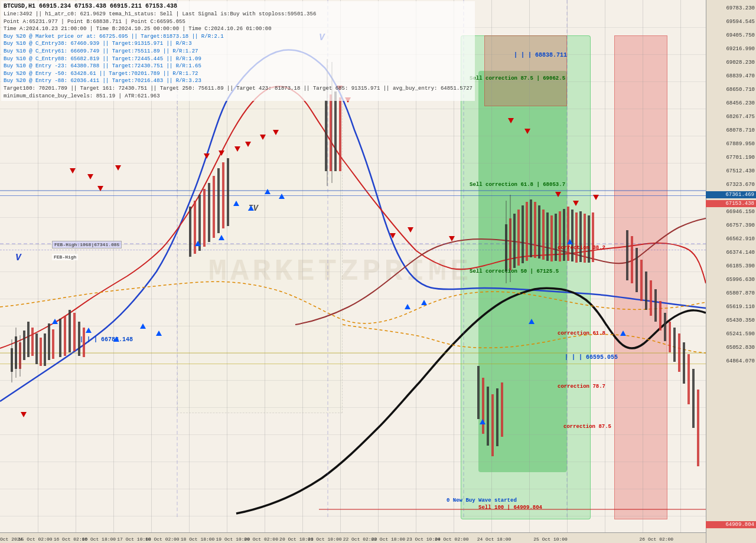 The height and width of the screenshot is (543, 756). What do you see at coordinates (162, 539) in the screenshot?
I see `time-label-5: 18 Oct 02:00` at bounding box center [162, 539].